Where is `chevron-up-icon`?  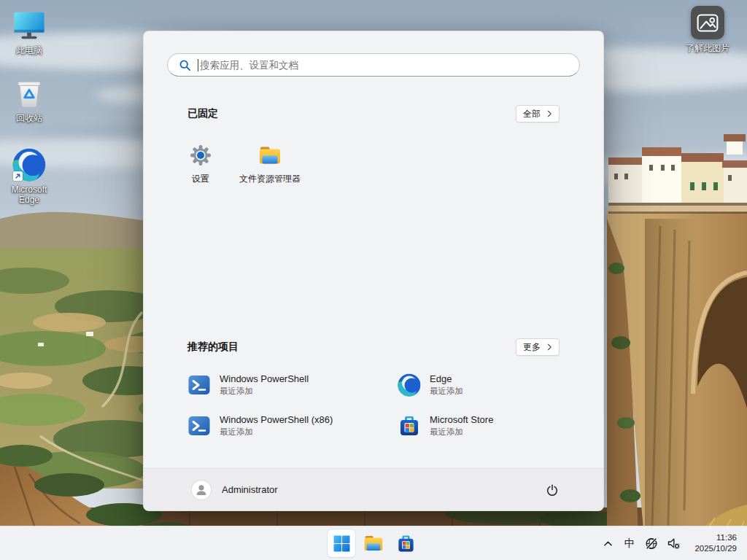
chevron-up-icon is located at coordinates (608, 544).